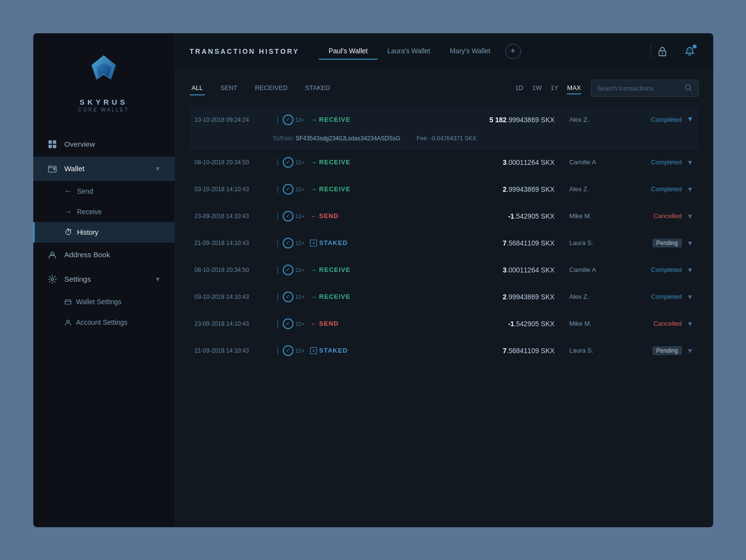  I want to click on sidebar-subitem-send-label: Send, so click(85, 191).